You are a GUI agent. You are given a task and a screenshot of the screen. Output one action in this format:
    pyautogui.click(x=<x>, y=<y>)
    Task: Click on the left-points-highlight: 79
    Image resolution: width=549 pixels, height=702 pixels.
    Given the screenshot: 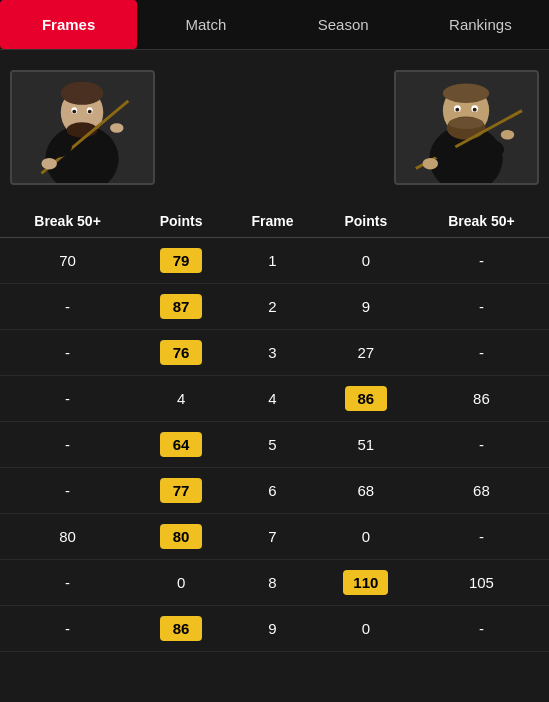 What is the action you would take?
    pyautogui.click(x=181, y=260)
    